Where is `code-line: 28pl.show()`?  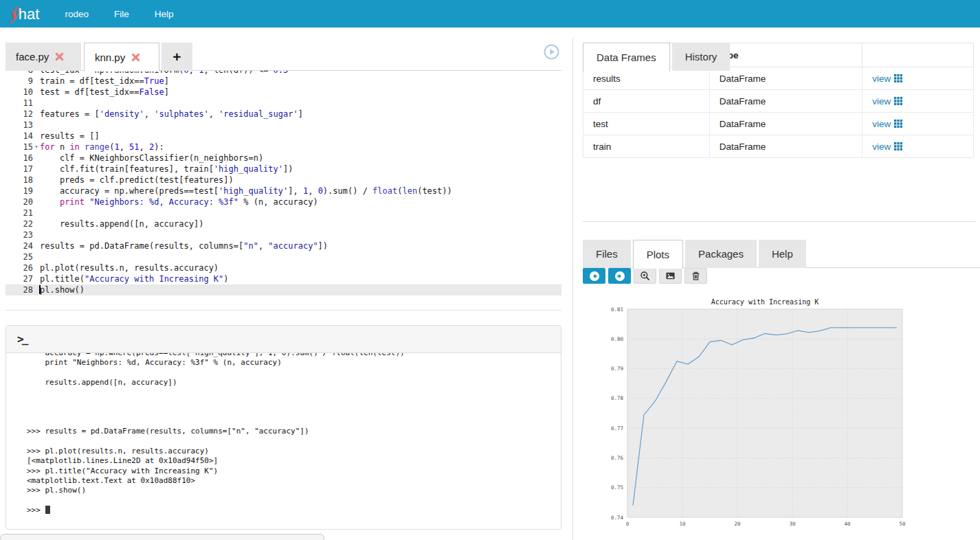
code-line: 28pl.show() is located at coordinates (283, 290).